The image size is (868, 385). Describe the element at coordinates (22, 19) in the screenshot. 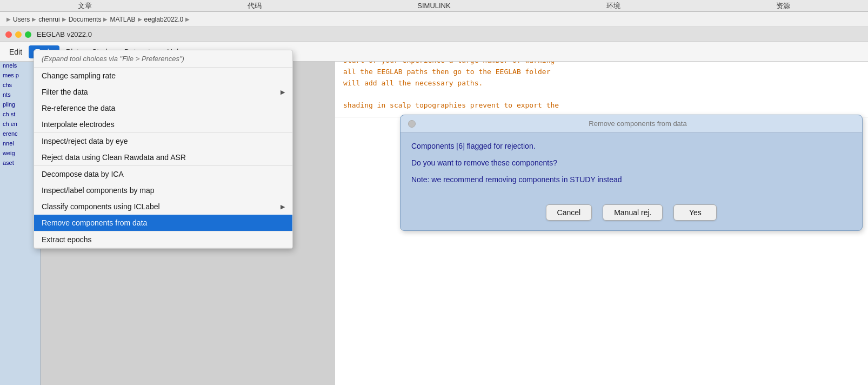

I see `breadcrumb-users: Users` at that location.